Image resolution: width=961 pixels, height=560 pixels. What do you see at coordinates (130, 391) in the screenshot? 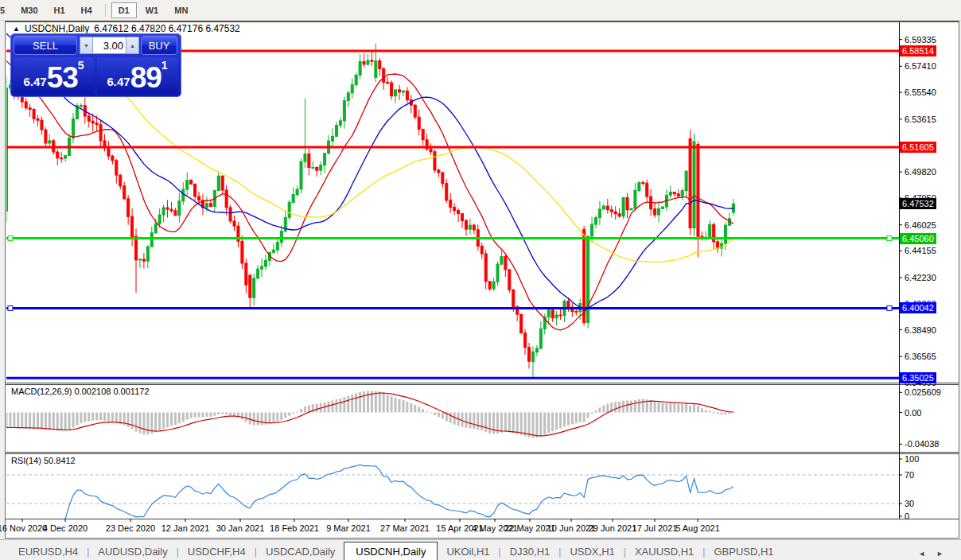
I see `macd-value-signal: 0.001172` at bounding box center [130, 391].